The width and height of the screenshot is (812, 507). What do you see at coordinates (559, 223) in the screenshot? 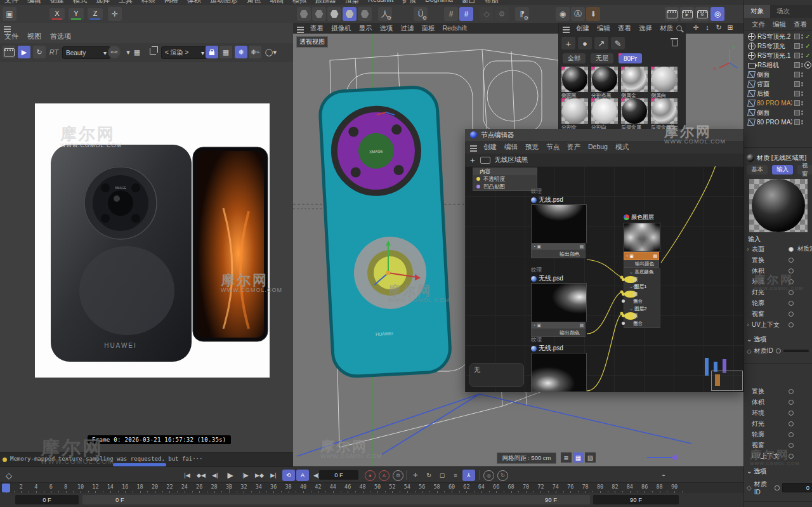
I see `texture-node-1: 纹理 无线.psd ◔ ▣▤ 输出颜色` at bounding box center [559, 223].